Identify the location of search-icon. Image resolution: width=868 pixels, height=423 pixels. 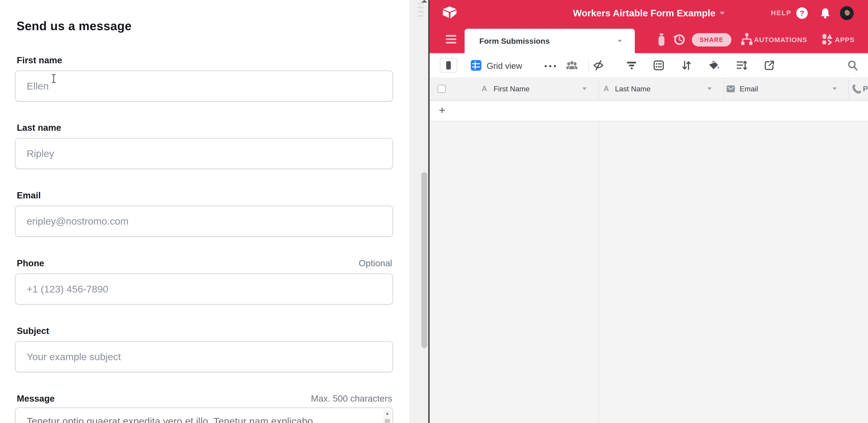
(852, 65).